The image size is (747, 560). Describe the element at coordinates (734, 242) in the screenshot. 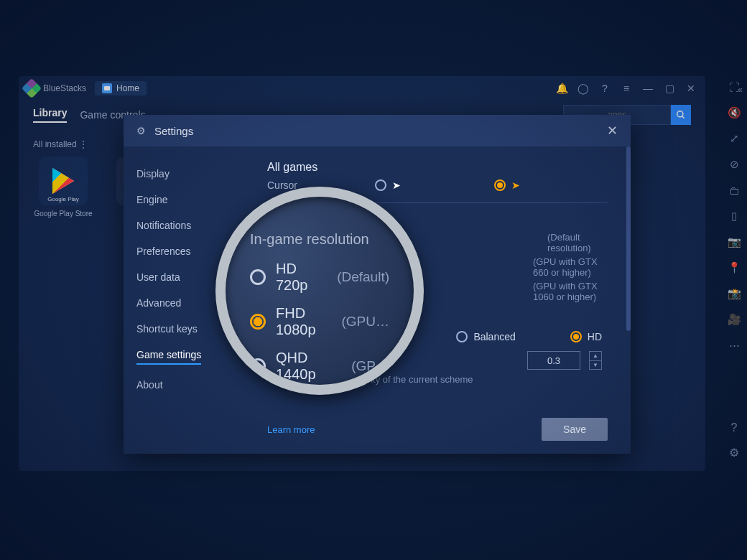

I see `camera-icon: 📷` at that location.